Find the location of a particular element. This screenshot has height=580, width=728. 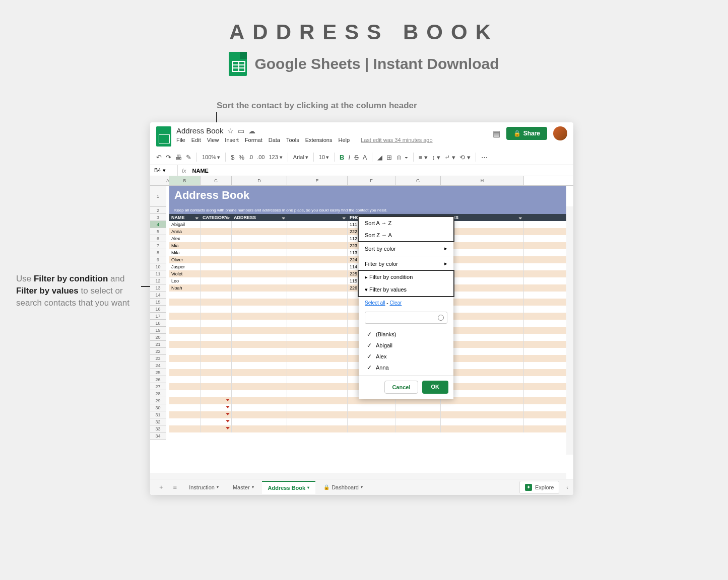

print-icon: 🖶 is located at coordinates (178, 157).